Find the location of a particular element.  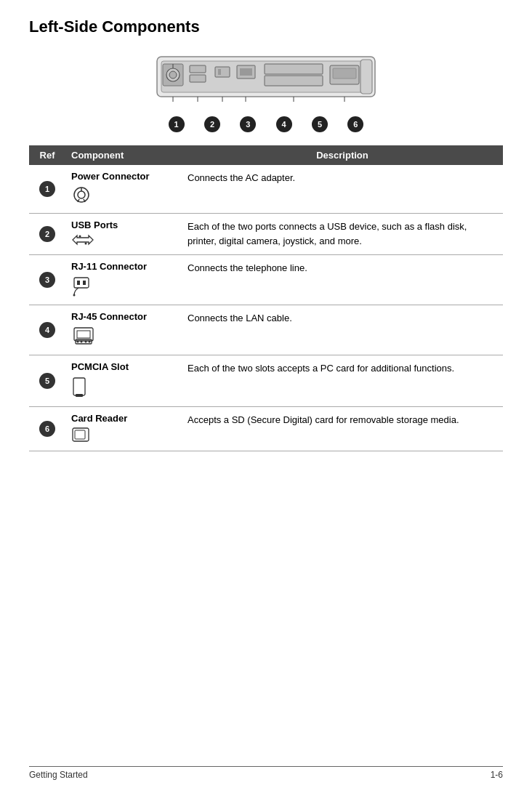

component-name-1: Power Connector is located at coordinates (124, 176).